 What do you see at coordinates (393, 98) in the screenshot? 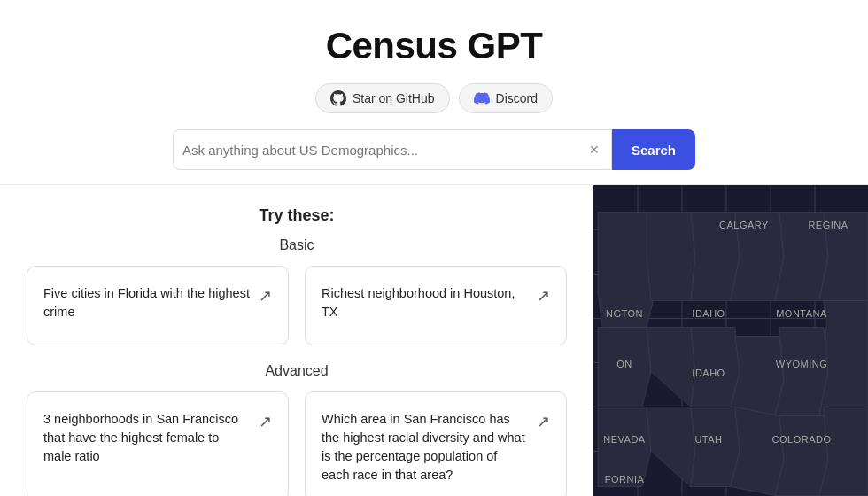
I see `github-label: Star on GitHub` at bounding box center [393, 98].